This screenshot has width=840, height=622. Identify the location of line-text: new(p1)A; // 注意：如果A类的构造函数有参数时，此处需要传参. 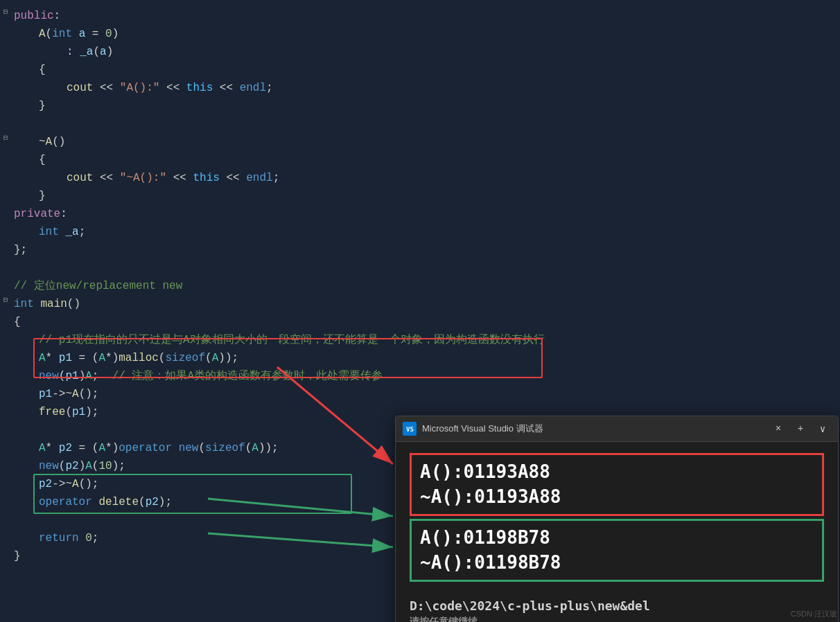
(426, 376).